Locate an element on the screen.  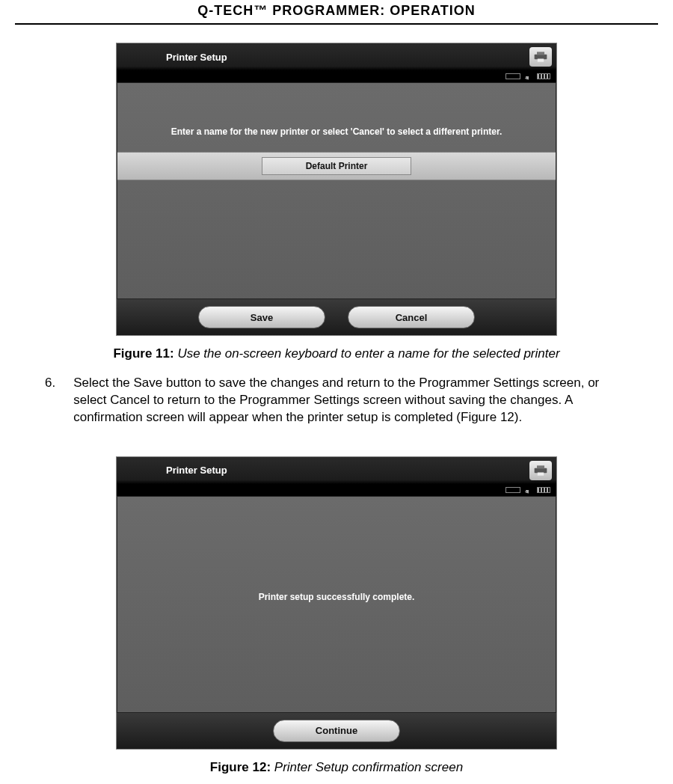
figure11-caption: Figure 11: Use the on-screen keyboard to… is located at coordinates (336, 354).